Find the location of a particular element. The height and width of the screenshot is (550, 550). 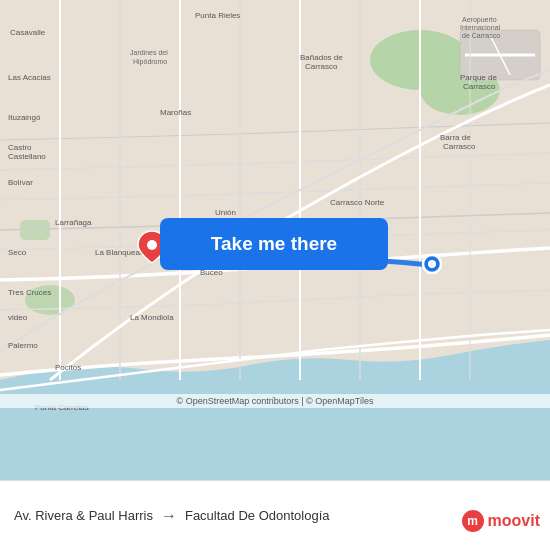

svg-text: de Carrasco is located at coordinates (481, 36).